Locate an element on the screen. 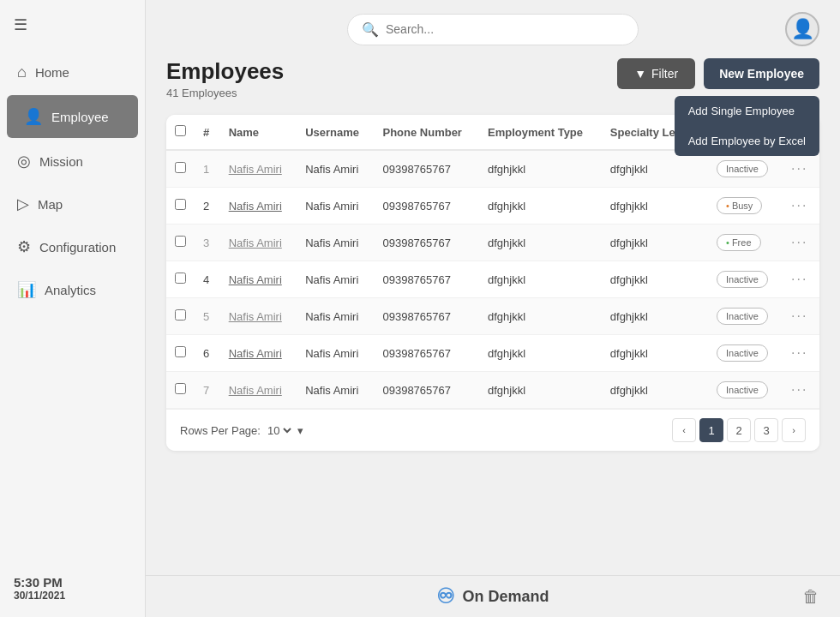  add-single-employee-item: Add Single Employee is located at coordinates (747, 111).